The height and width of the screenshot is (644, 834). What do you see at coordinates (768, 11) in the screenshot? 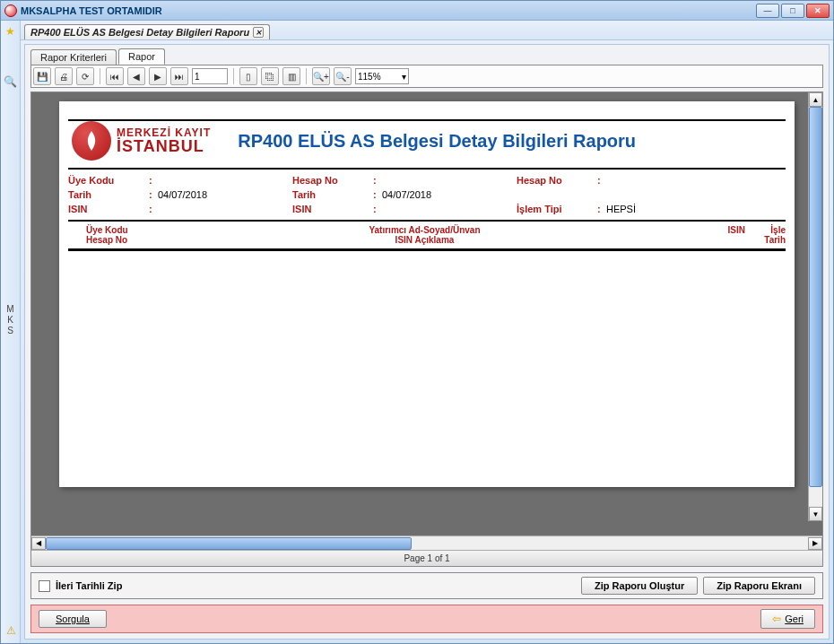
I see `minimize-button: —` at bounding box center [768, 11].